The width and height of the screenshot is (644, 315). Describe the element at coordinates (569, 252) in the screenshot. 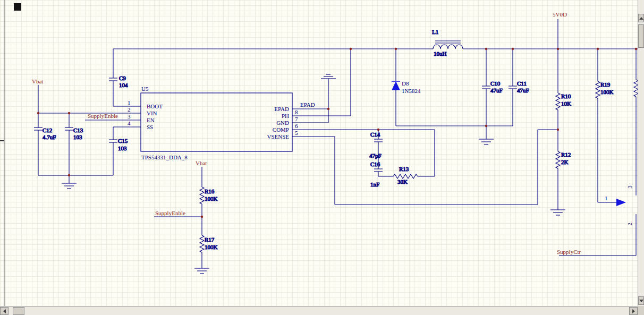

I see `net-label-supplyctr: SupplyCtr` at that location.